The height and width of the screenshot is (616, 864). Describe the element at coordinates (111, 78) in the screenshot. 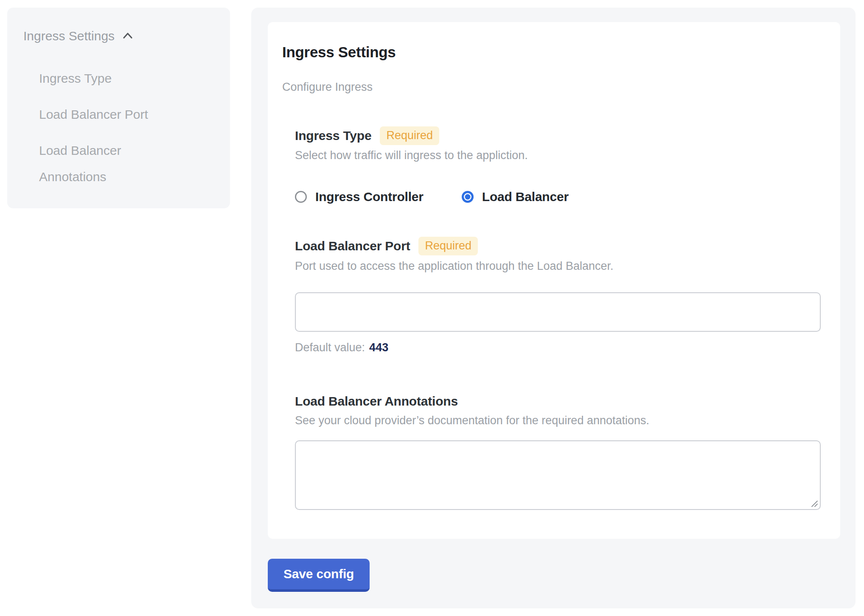

I see `sidebar-item-ingress-type: Ingress Type` at that location.